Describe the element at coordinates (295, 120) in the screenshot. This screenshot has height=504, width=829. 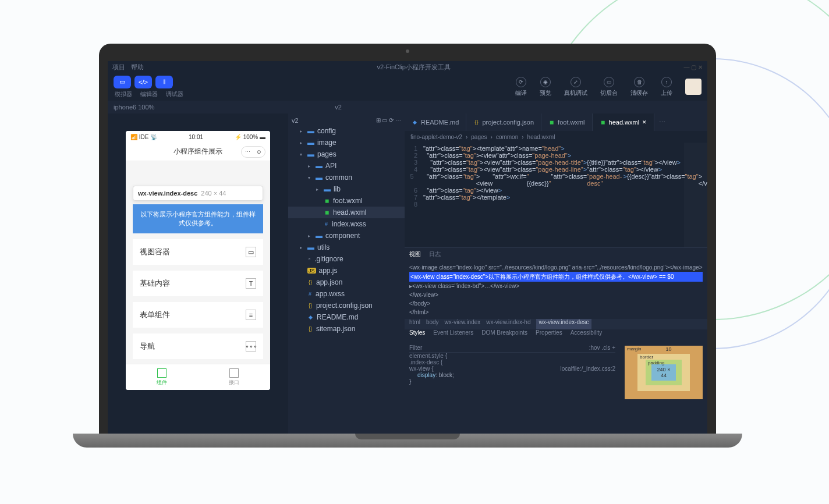
I see `project-root: v2` at that location.